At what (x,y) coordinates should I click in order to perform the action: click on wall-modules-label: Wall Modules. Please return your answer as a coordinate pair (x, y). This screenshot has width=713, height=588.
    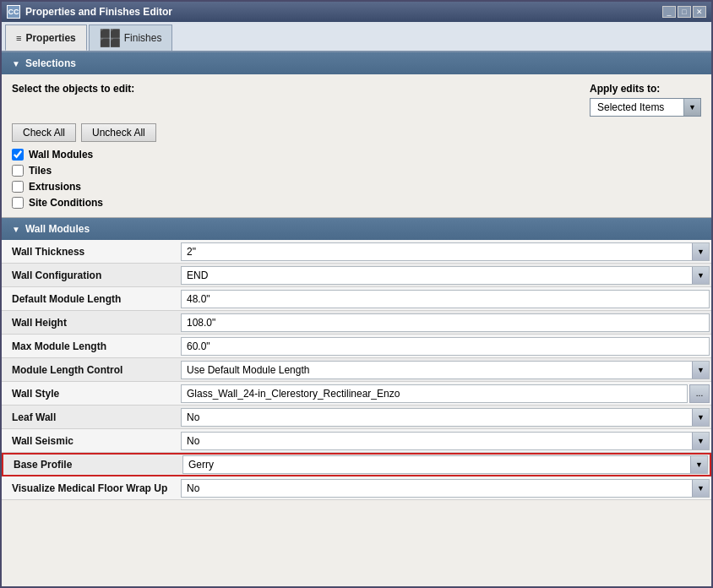
    Looking at the image, I should click on (61, 155).